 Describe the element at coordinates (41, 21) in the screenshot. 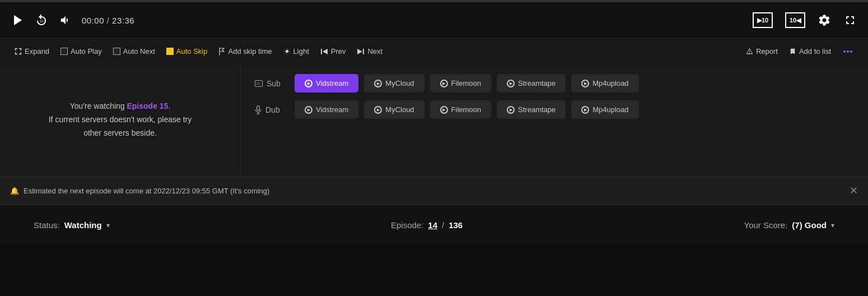

I see `svg-text: 10` at that location.